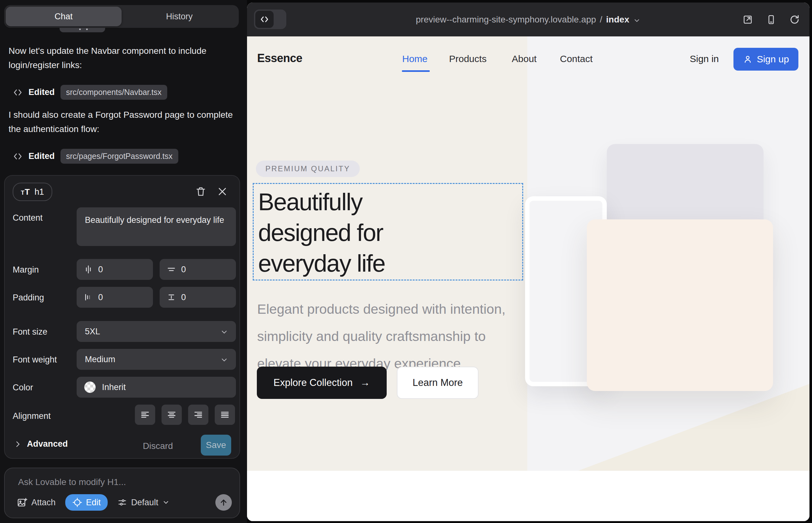 Image resolution: width=812 pixels, height=523 pixels. What do you see at coordinates (92, 331) in the screenshot?
I see `font-size-value: 5XL` at bounding box center [92, 331].